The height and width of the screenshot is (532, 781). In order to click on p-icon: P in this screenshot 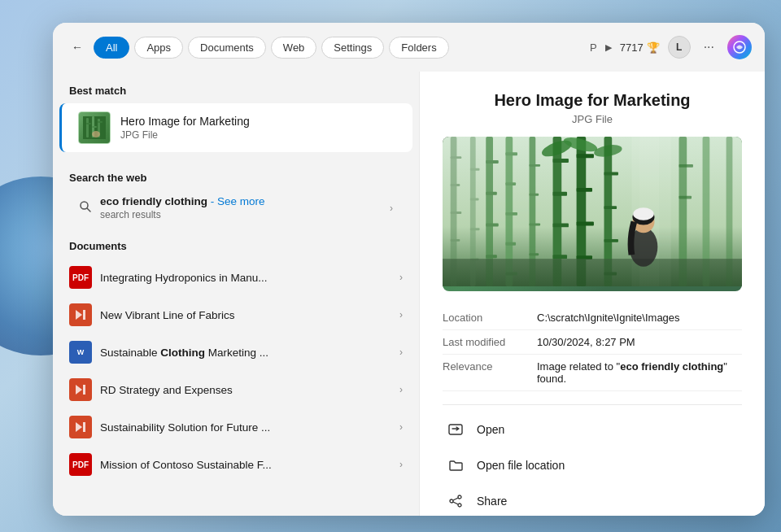, I will do `click(594, 47)`.